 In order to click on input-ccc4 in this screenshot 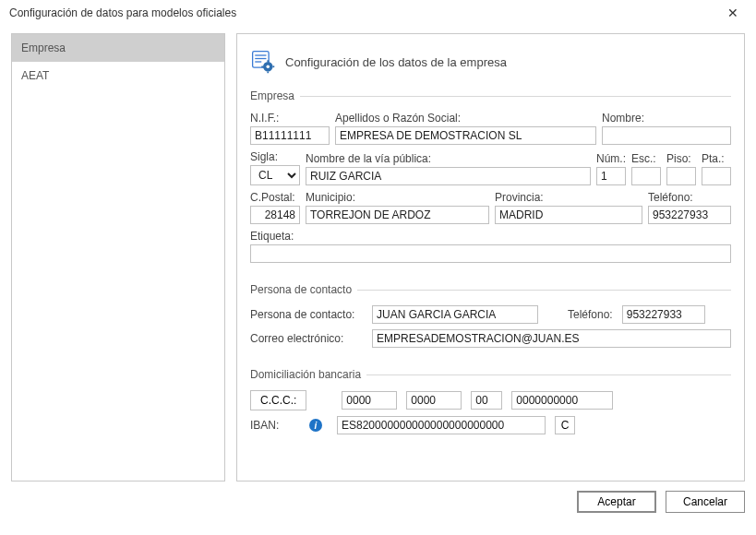, I will do `click(562, 400)`.